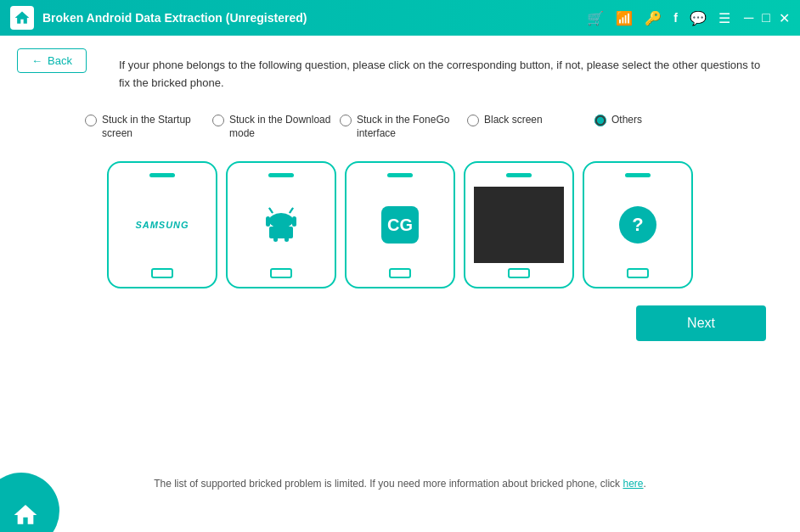 This screenshot has height=532, width=800. I want to click on chat-icon: 💬, so click(698, 19).